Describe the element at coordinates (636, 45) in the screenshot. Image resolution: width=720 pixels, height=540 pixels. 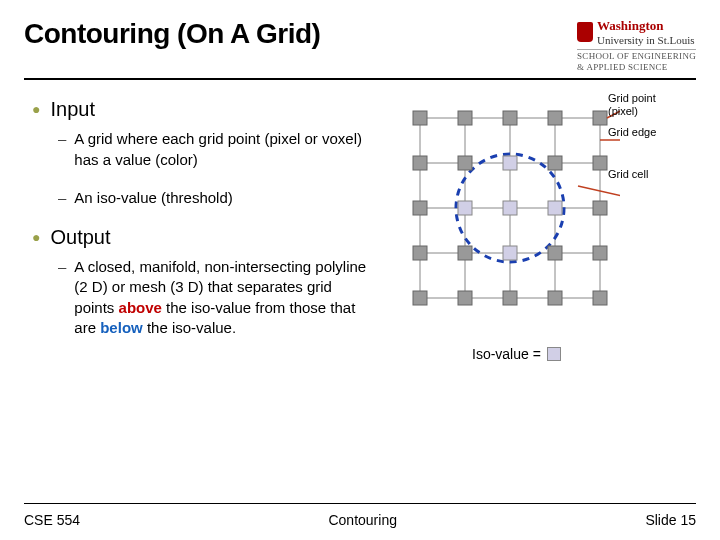
I see `institution-logo: WashingtonUniversity in St.Louis SCHOOL …` at that location.